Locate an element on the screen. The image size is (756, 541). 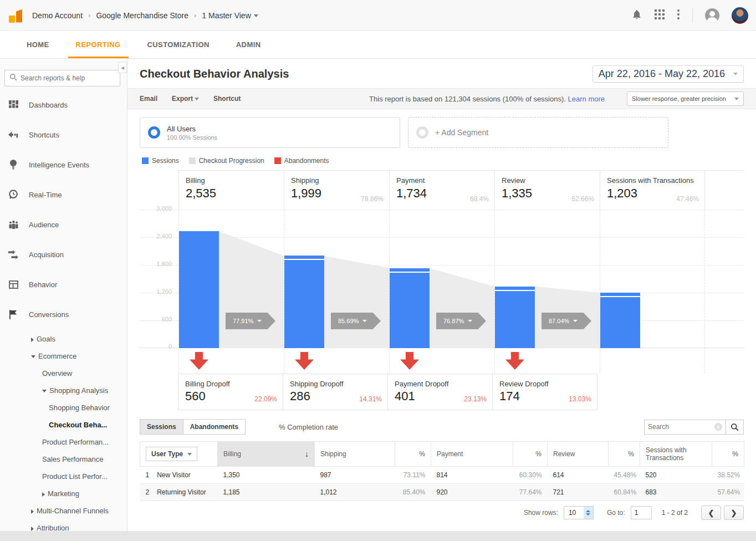
tree-label: Sales Performance is located at coordinates (73, 459).